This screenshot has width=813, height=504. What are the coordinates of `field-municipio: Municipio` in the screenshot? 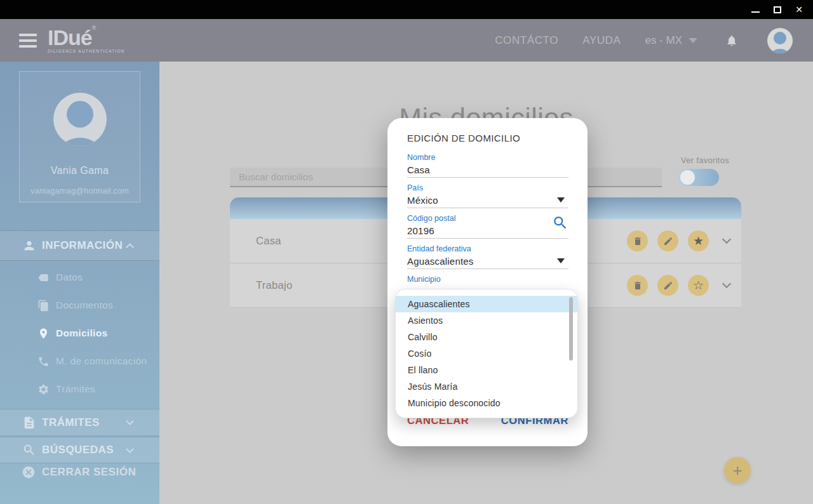 It's located at (488, 279).